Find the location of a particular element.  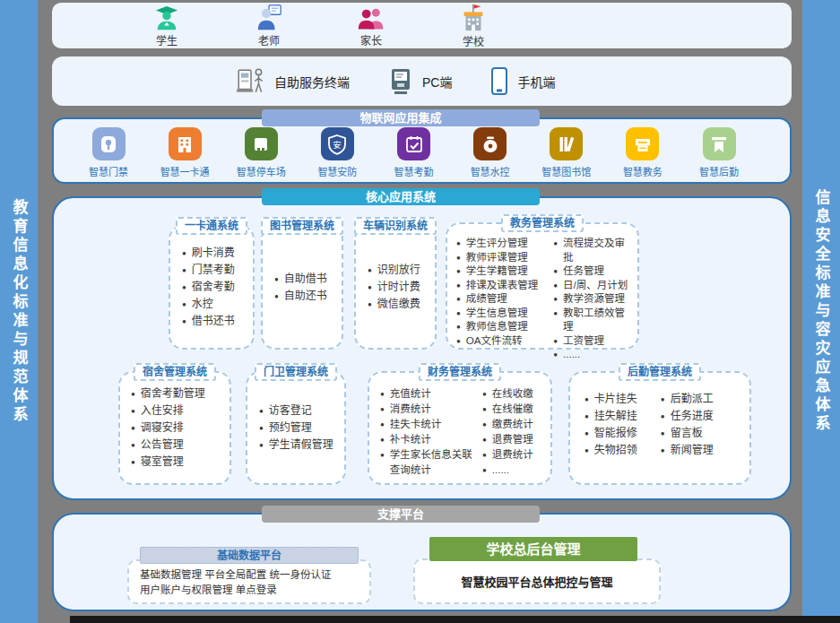

role-student: 学生 is located at coordinates (167, 26).